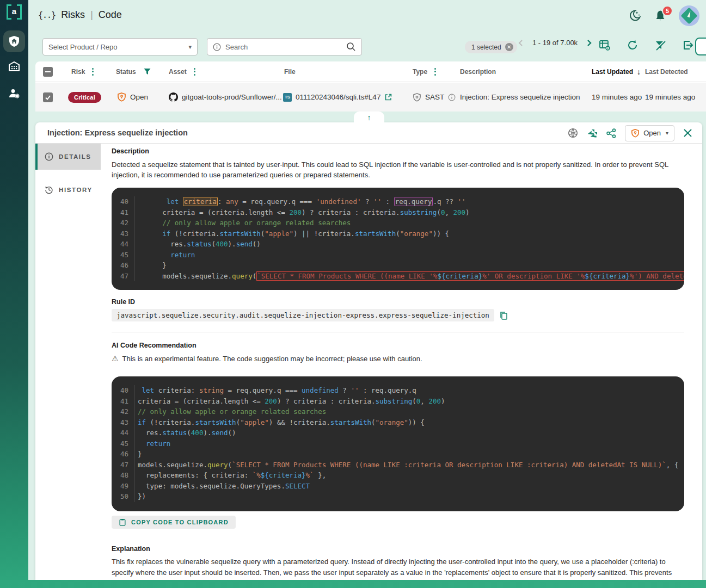  I want to click on column-asset: Asset, so click(182, 72).